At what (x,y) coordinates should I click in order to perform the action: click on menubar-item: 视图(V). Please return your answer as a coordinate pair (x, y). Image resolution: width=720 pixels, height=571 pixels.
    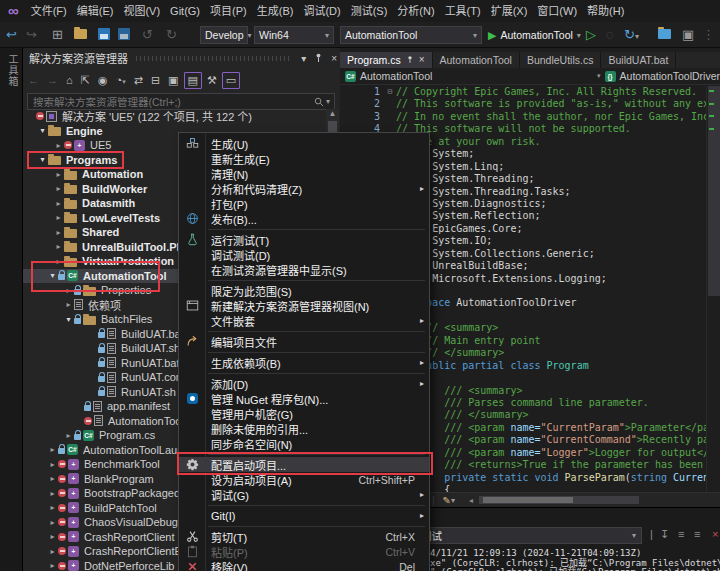
    Looking at the image, I should click on (142, 11).